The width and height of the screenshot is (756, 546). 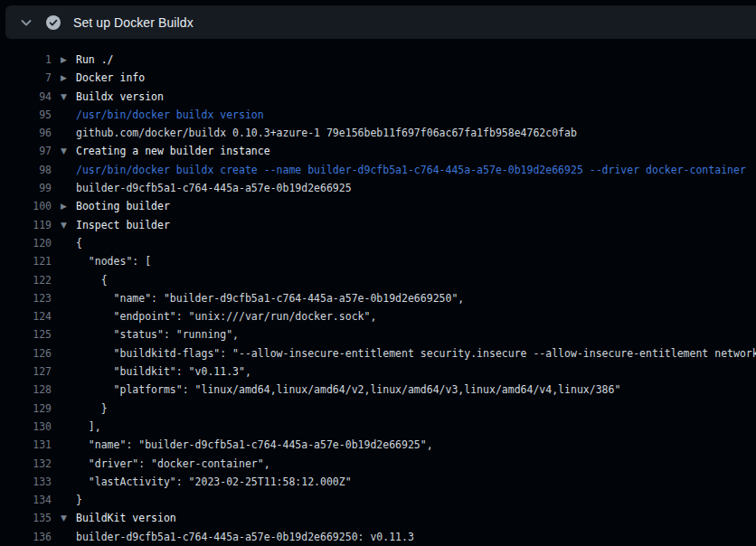 I want to click on line-number: 135, so click(x=25, y=518).